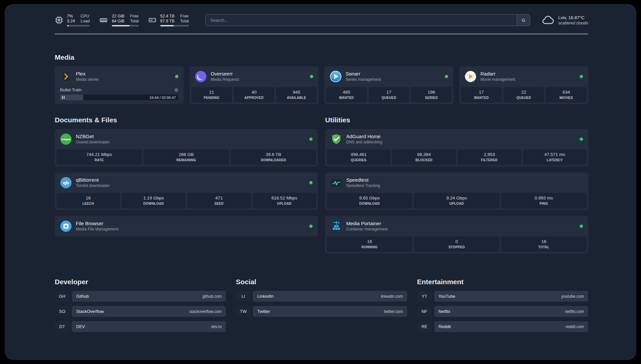  I want to click on disk-readout: 52.4 TB 97.9 TB Free Total, so click(175, 20).